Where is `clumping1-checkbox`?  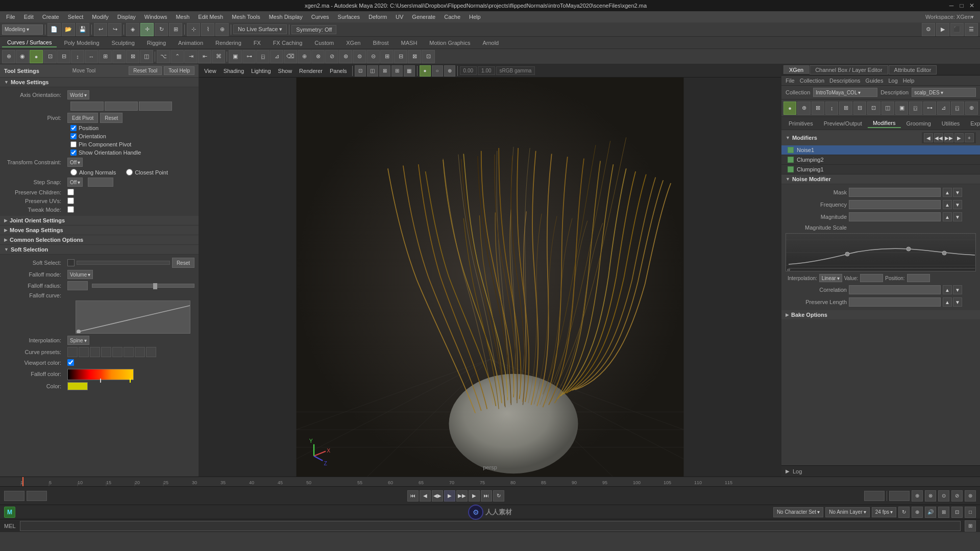 clumping1-checkbox is located at coordinates (791, 169).